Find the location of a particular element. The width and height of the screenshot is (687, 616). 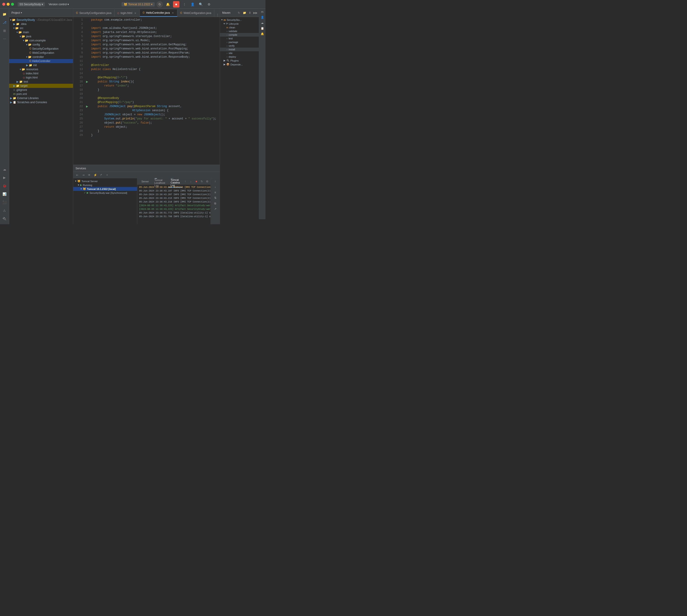

tab-more-icon: ⋮ is located at coordinates (217, 15).